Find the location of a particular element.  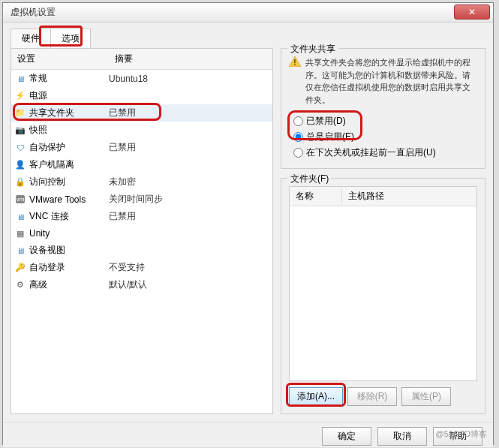

row-summary: 关闭时间同步 is located at coordinates (189, 200).